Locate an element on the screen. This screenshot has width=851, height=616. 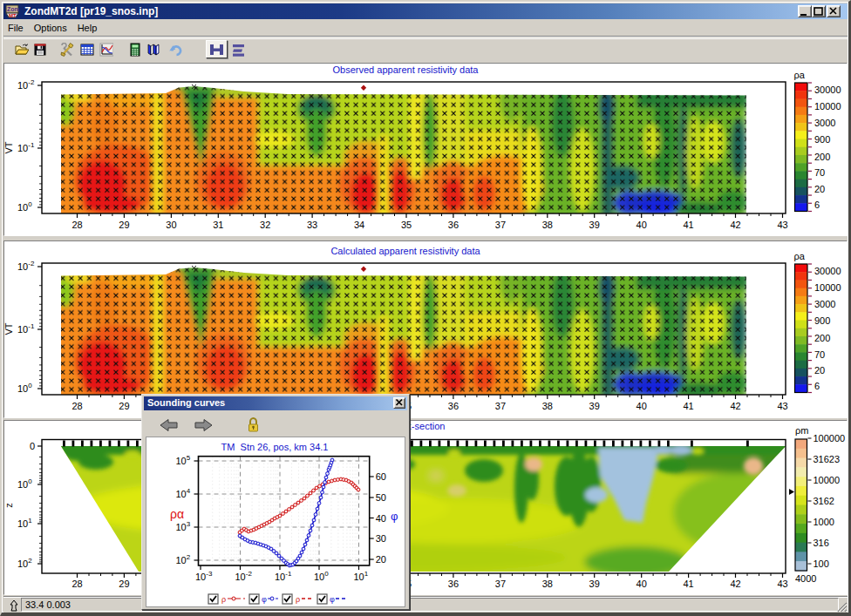
svg-text:Observed apparent resistivity: Observed apparent resistivity data is located at coordinates (406, 70).